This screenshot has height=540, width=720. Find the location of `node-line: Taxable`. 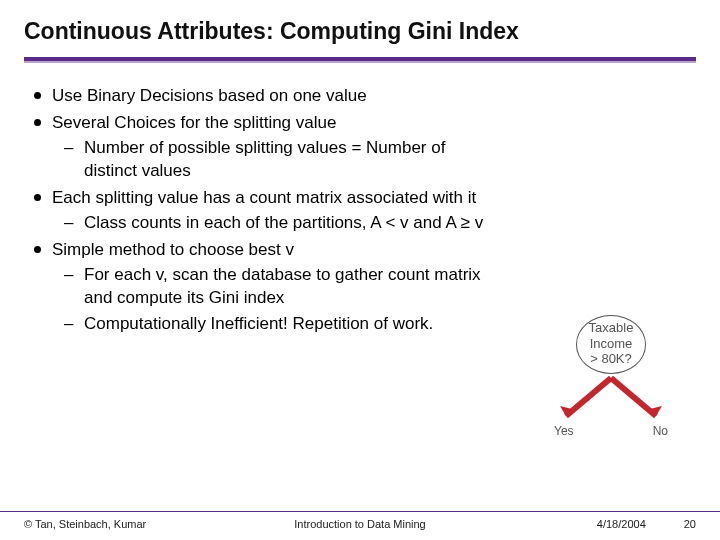

node-line: Taxable is located at coordinates (612, 328).